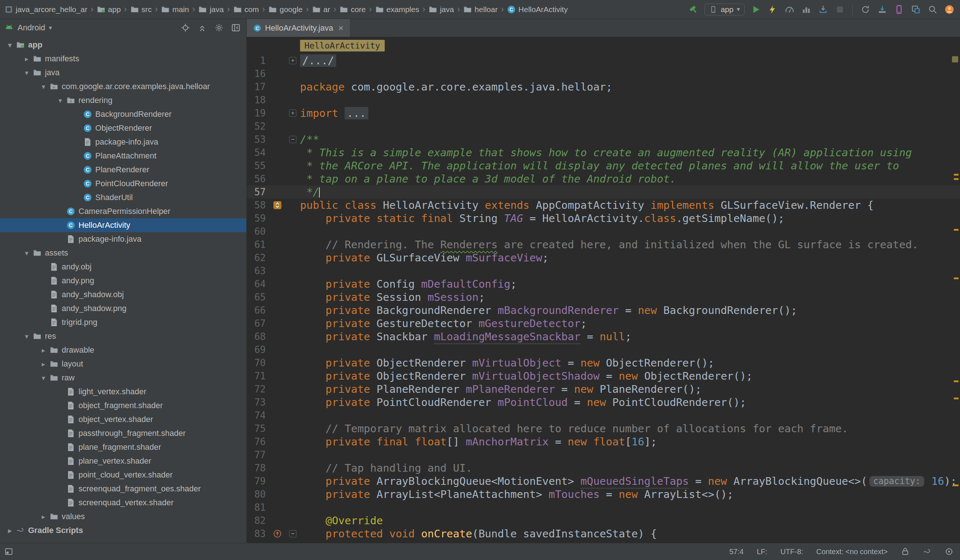 The height and width of the screenshot is (560, 960). I want to click on tree-item-trigrid.png: trigrid.png, so click(123, 322).